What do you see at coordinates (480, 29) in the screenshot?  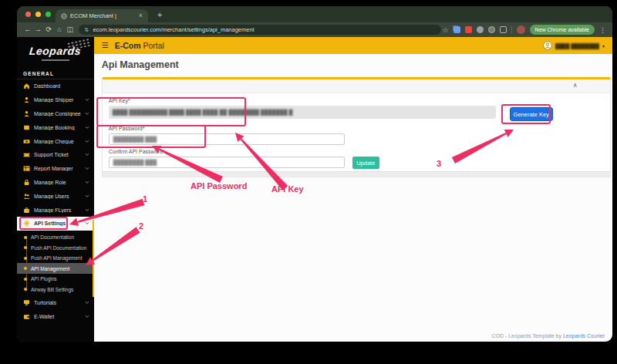 I see `extension-circle-icon` at bounding box center [480, 29].